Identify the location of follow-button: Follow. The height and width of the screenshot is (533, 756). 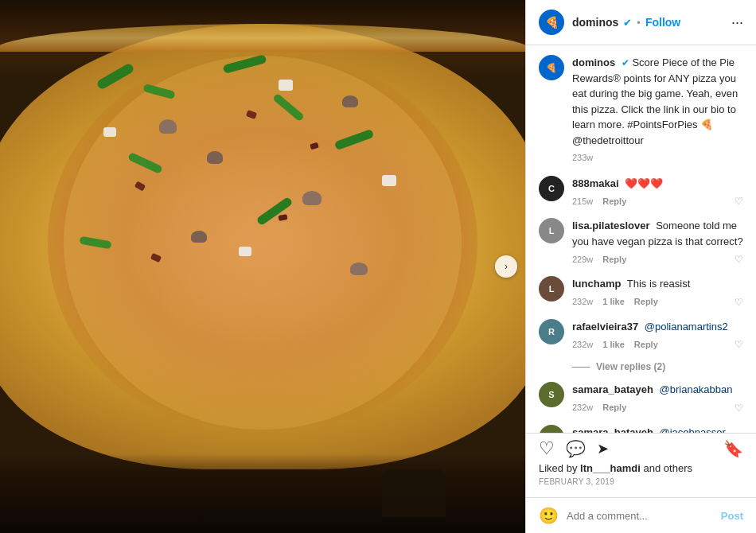
(663, 22).